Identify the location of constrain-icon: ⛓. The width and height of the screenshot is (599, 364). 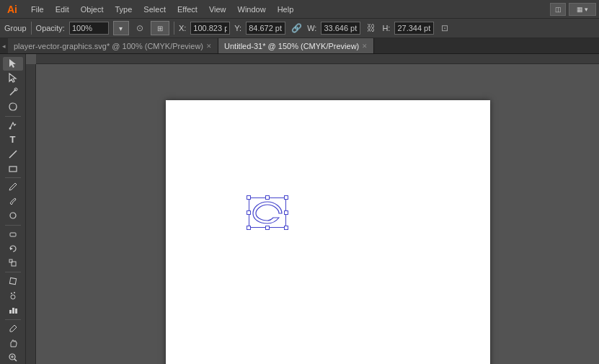
(371, 28).